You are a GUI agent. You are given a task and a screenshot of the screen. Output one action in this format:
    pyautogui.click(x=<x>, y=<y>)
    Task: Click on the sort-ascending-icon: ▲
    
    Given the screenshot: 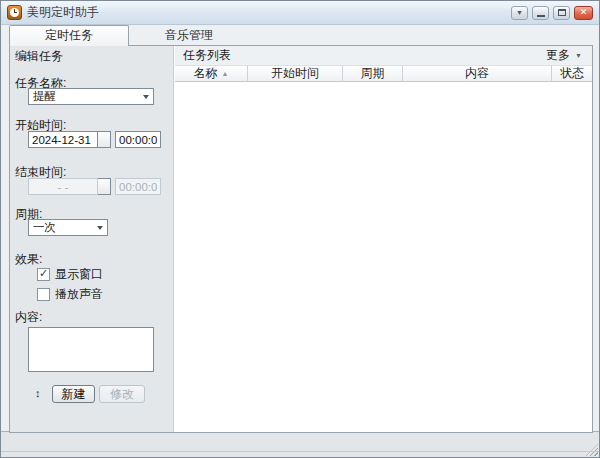 What is the action you would take?
    pyautogui.click(x=226, y=74)
    